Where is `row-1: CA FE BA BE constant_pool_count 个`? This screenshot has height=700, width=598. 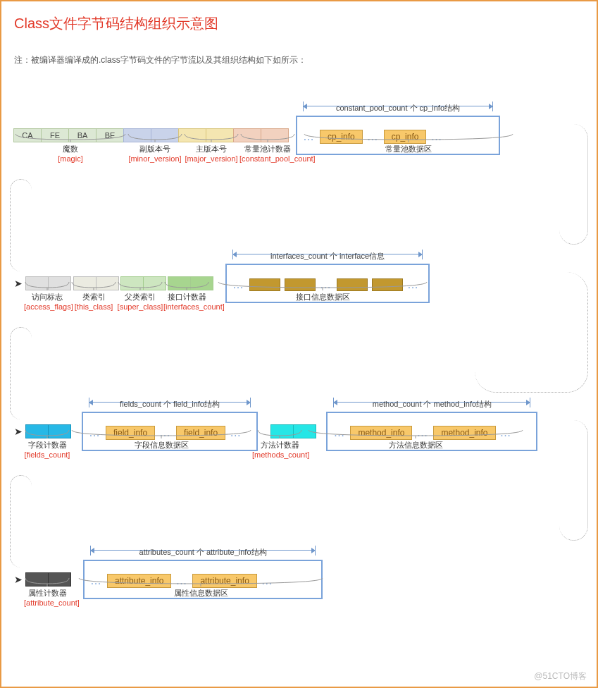
row-1: CA FE BA BE constant_pool_count 个 is located at coordinates (299, 158).